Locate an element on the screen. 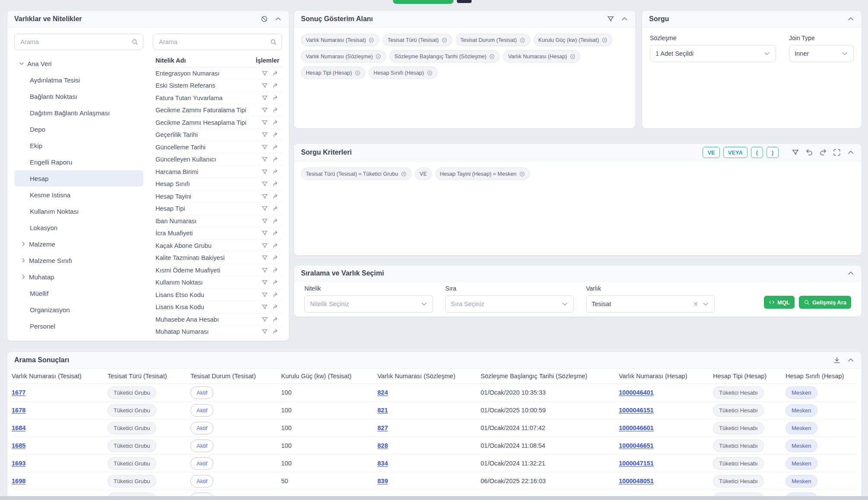  undo-icon is located at coordinates (809, 152).